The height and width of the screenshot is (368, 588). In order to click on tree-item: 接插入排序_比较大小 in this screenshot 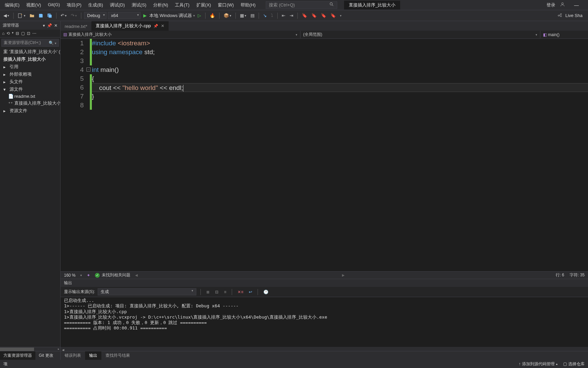, I will do `click(30, 59)`.